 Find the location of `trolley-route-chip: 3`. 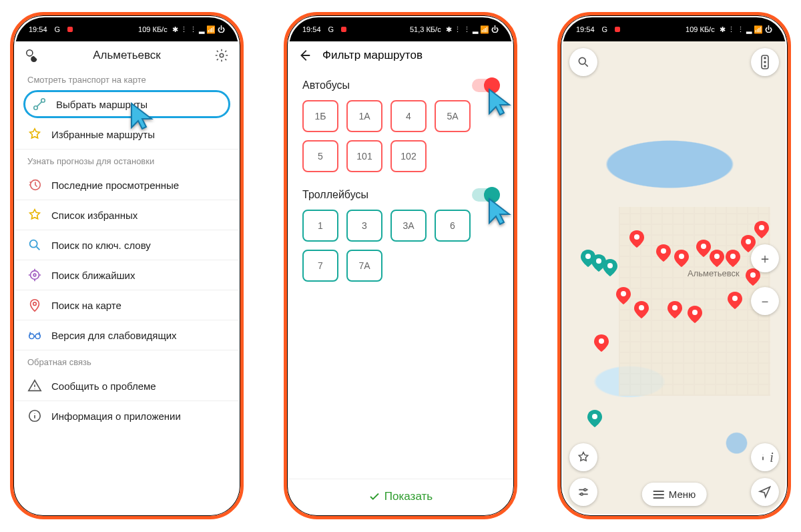

trolley-route-chip: 3 is located at coordinates (364, 226).